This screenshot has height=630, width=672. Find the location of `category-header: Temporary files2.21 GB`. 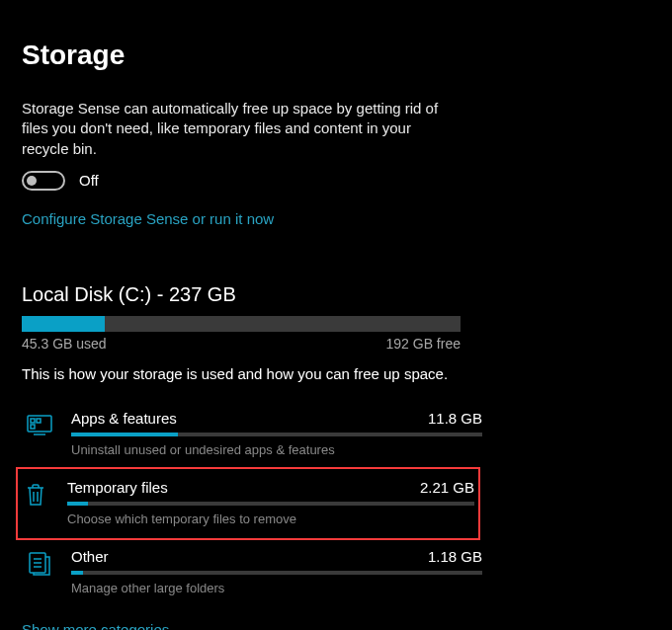

category-header: Temporary files2.21 GB is located at coordinates (271, 488).